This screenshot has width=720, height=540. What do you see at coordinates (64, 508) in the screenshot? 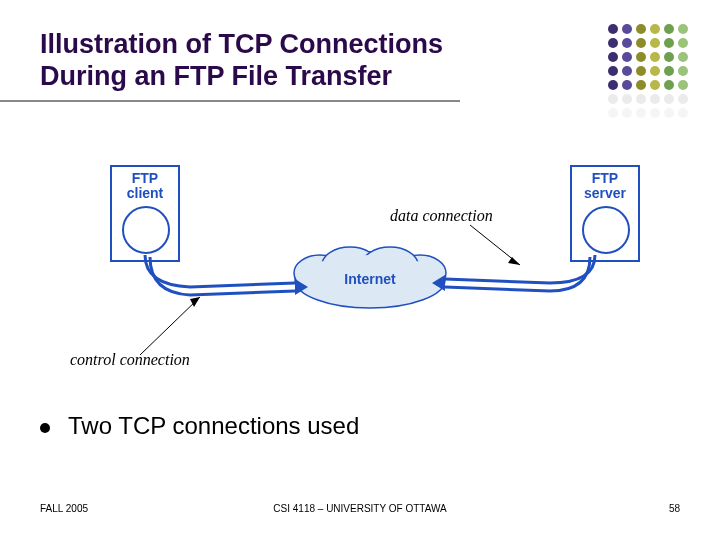
I see `footer-left: FALL 2005` at bounding box center [64, 508].